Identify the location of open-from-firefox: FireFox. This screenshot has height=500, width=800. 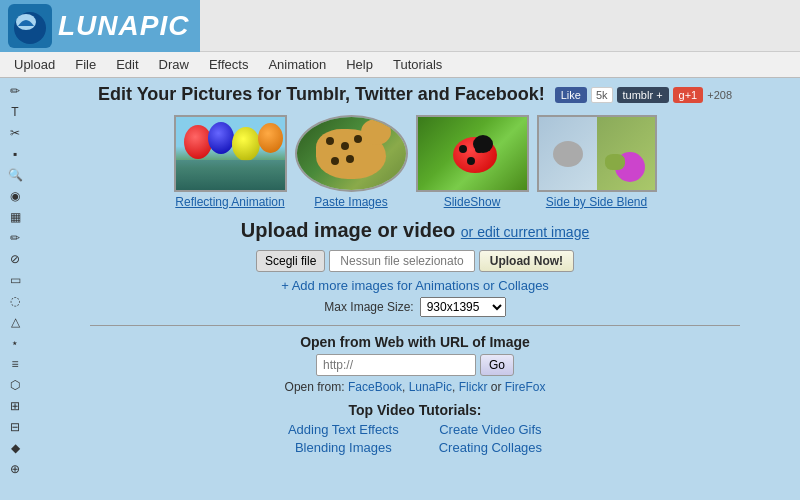
(526, 387).